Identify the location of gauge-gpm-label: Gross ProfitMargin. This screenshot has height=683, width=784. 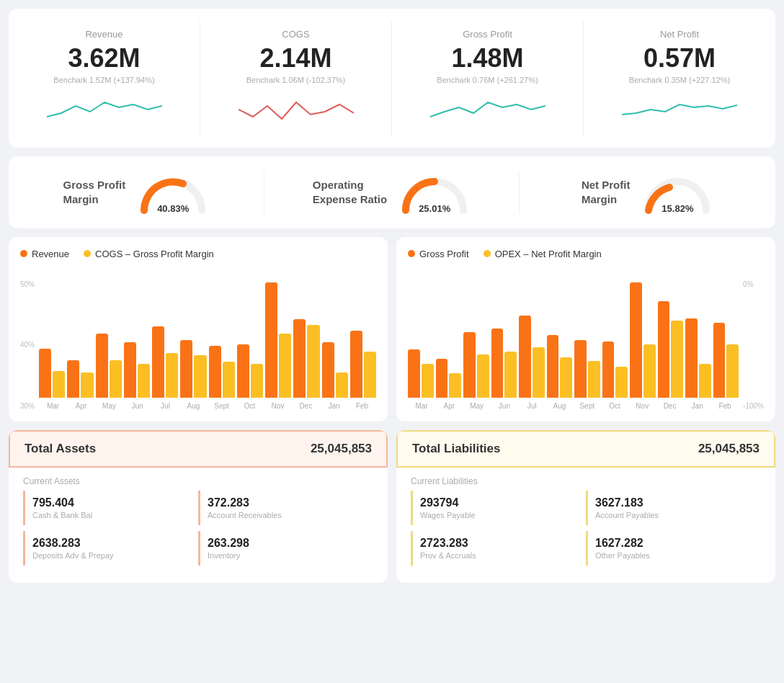
(94, 192).